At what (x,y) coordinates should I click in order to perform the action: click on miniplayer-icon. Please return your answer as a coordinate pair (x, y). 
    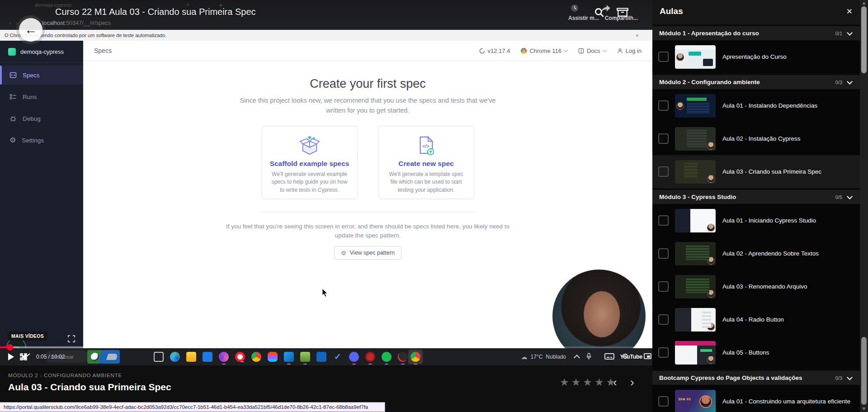
    Looking at the image, I should click on (647, 356).